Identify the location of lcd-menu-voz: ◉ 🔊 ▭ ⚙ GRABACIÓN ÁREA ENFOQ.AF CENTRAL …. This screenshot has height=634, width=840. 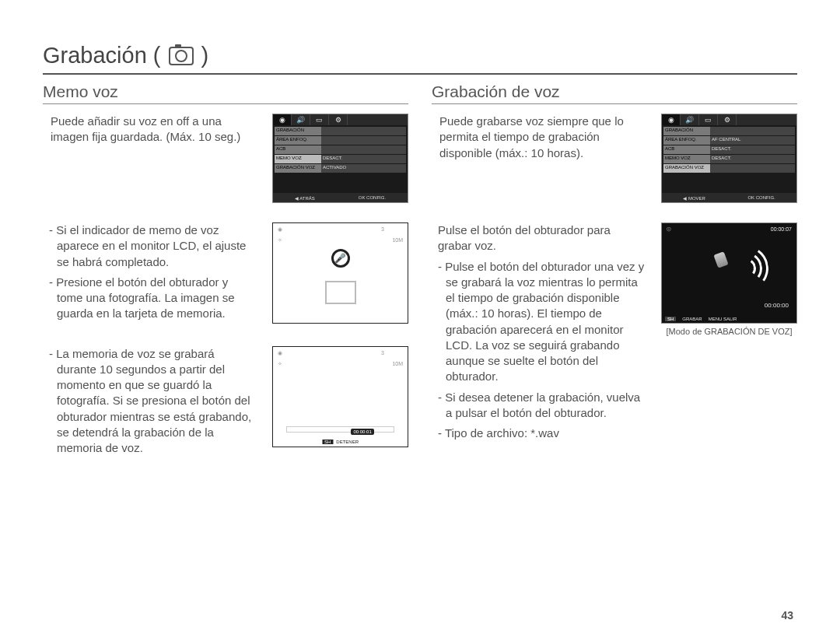
(730, 159).